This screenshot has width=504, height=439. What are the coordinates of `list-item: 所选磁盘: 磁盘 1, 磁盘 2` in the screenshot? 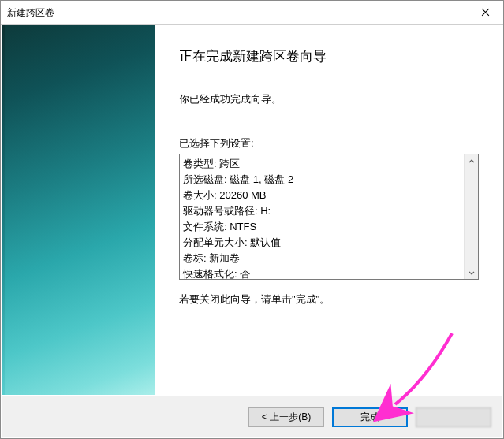 It's located at (322, 180).